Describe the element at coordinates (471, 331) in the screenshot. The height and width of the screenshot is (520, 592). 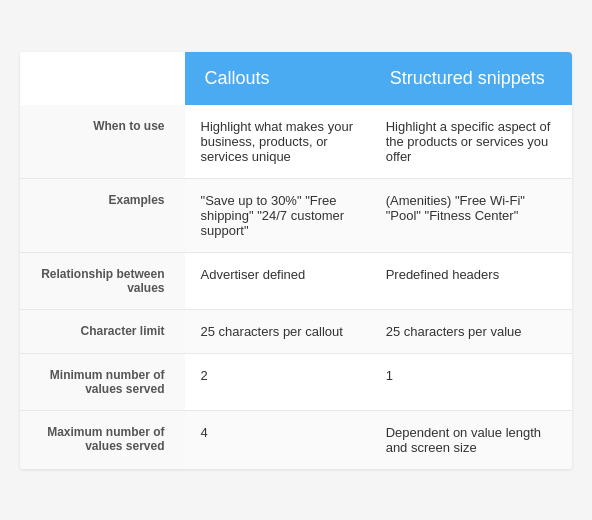
I see `row-snippets-3: 25 characters per value` at that location.